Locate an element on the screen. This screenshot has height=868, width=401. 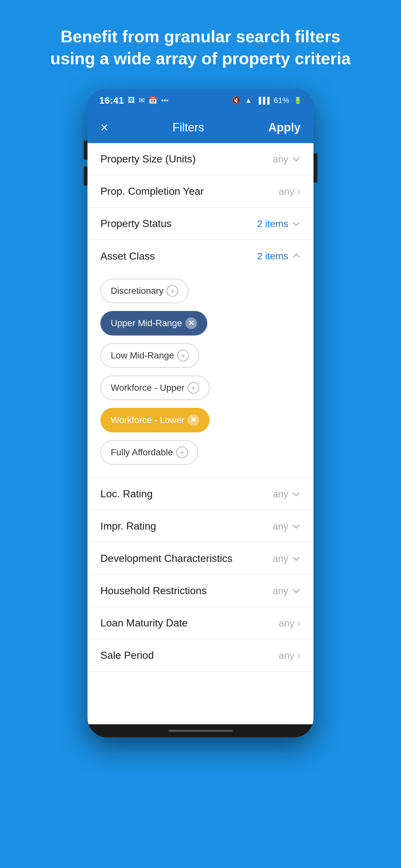
page-headline: Benefit from granular search filters usi… is located at coordinates (201, 44).